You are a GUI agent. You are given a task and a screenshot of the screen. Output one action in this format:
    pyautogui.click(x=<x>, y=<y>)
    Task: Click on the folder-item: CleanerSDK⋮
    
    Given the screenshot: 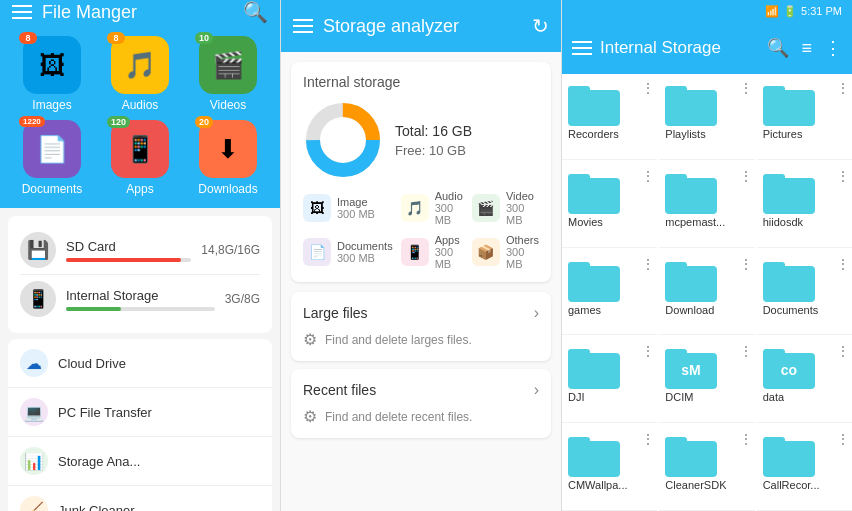 What is the action you would take?
    pyautogui.click(x=706, y=468)
    